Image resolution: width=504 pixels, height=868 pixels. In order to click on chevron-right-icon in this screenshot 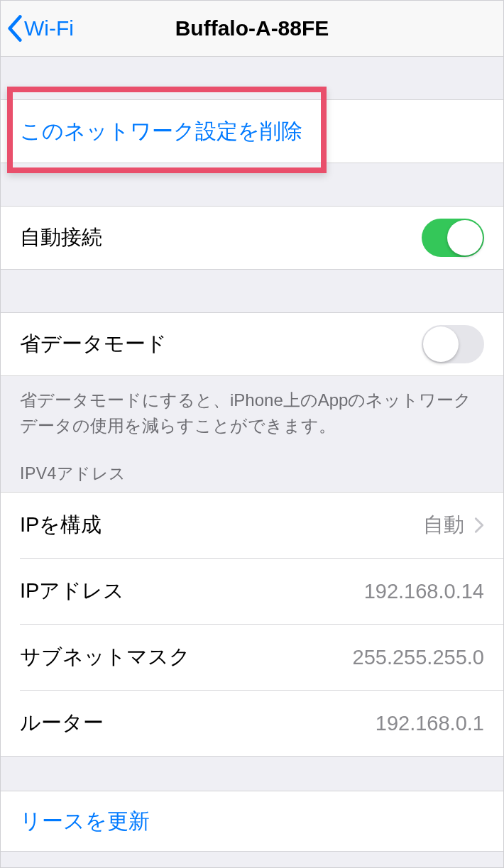, I will do `click(479, 525)`.